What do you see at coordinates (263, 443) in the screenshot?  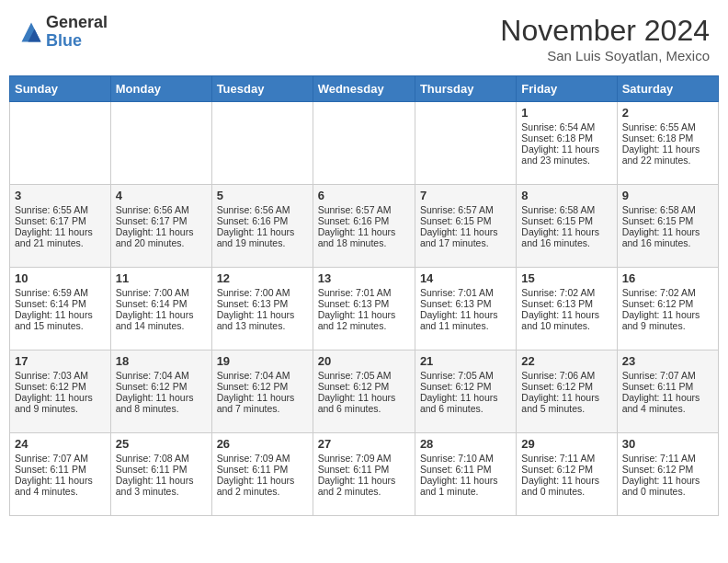 I see `day-number: 26` at bounding box center [263, 443].